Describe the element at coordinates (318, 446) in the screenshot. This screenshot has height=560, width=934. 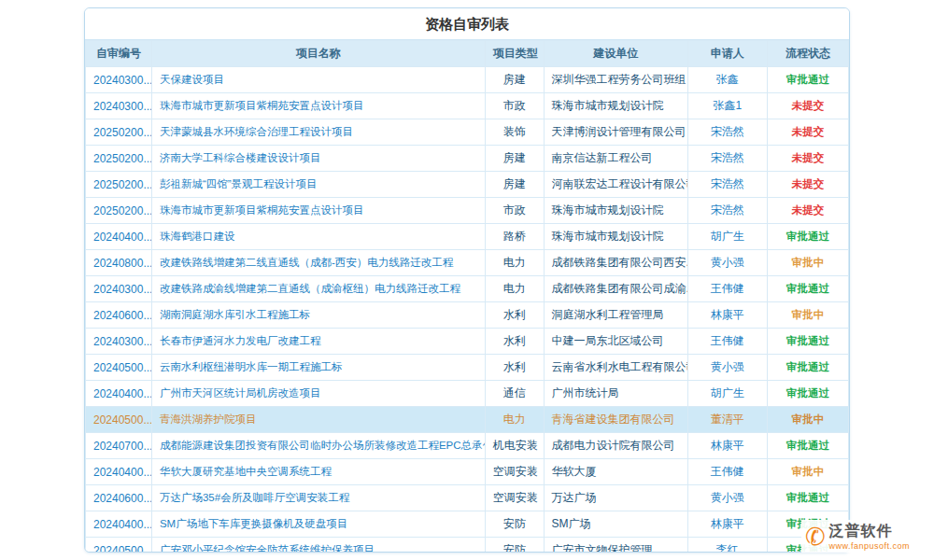
I see `cell-project-name: 成都能源建设集团投资有限公司临时办公场所装修改造工程EPC总承包项目` at that location.